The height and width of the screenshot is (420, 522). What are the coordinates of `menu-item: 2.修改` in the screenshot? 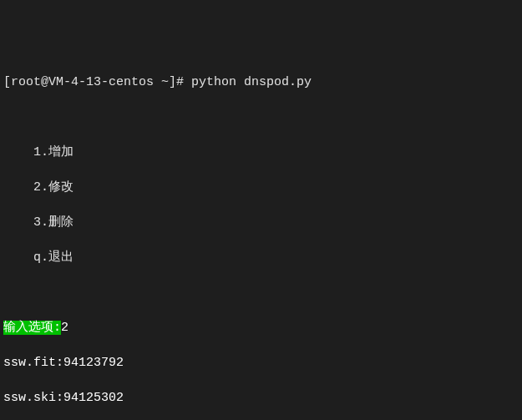 It's located at (261, 187).